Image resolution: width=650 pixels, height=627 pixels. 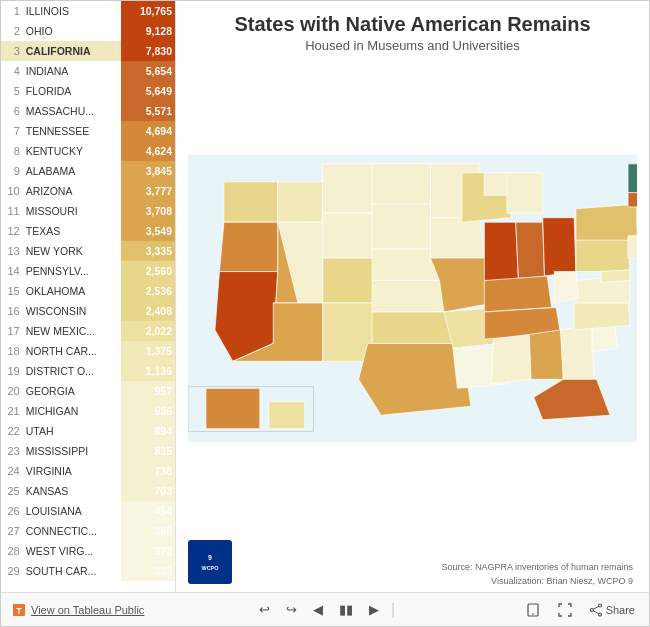 What do you see at coordinates (88, 91) in the screenshot?
I see `table-row: 5FLORIDA5,649` at bounding box center [88, 91].